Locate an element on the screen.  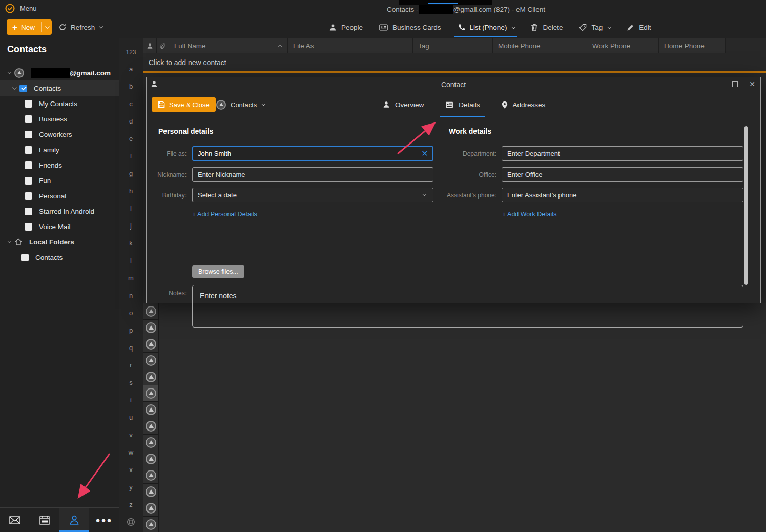
attachment-column-header is located at coordinates (163, 46).